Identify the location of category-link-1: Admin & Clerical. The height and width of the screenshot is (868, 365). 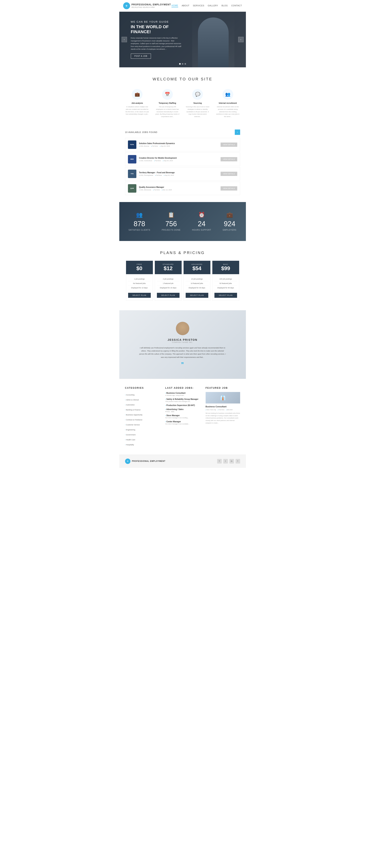
(132, 400).